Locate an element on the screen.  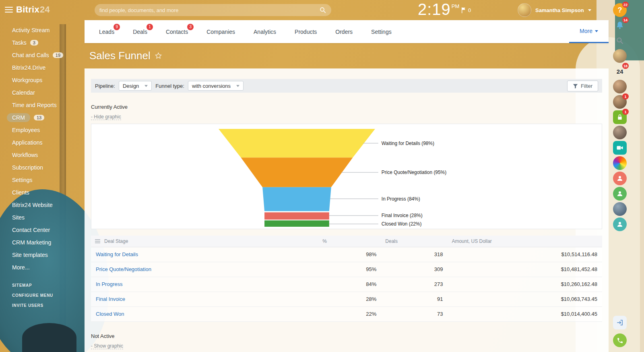
sidebar-item-crm-marketing: CRM Marketing is located at coordinates (48, 242).